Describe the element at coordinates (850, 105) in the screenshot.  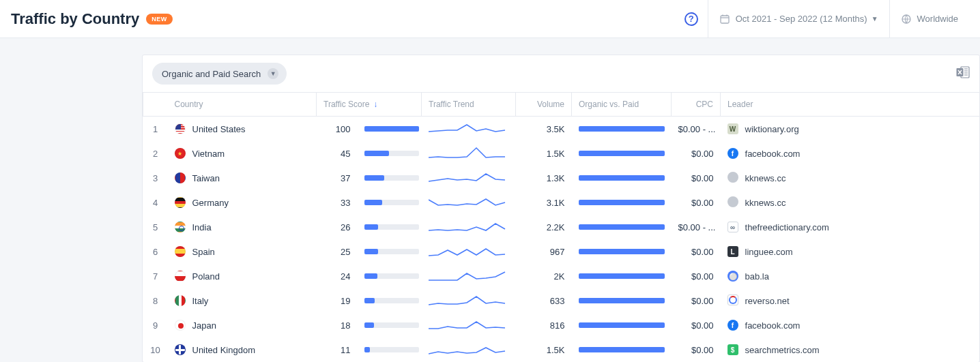
I see `col-leader: Leader` at that location.